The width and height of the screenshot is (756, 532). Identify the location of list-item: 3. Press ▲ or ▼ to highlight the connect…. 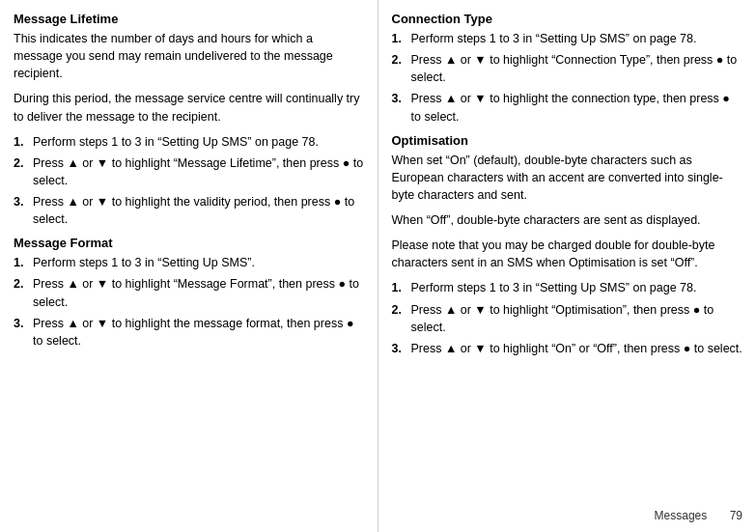
(568, 107).